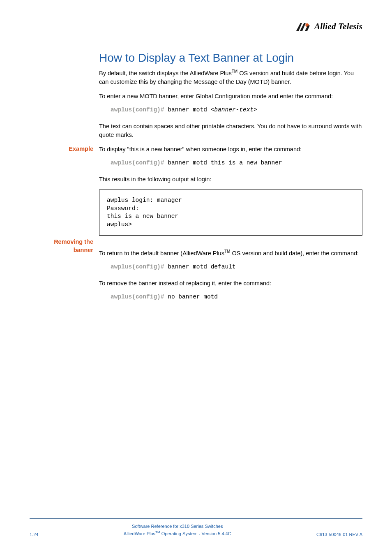  What do you see at coordinates (237, 267) in the screenshot?
I see `command-block-3: awplus(config)# banner motd default` at bounding box center [237, 267].